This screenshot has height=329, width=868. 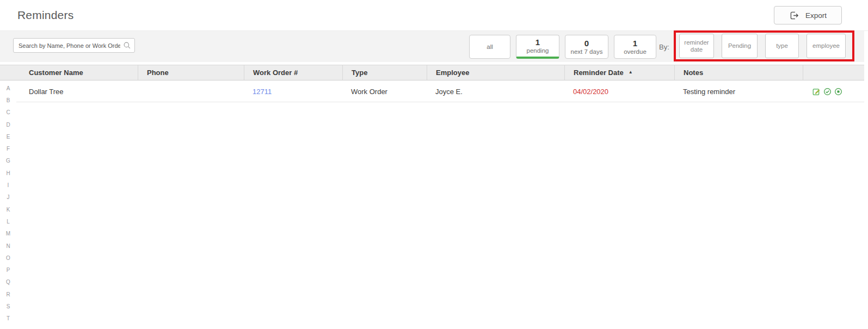 What do you see at coordinates (762, 46) in the screenshot?
I see `by-filter-group: reminder date Pending type employee` at bounding box center [762, 46].